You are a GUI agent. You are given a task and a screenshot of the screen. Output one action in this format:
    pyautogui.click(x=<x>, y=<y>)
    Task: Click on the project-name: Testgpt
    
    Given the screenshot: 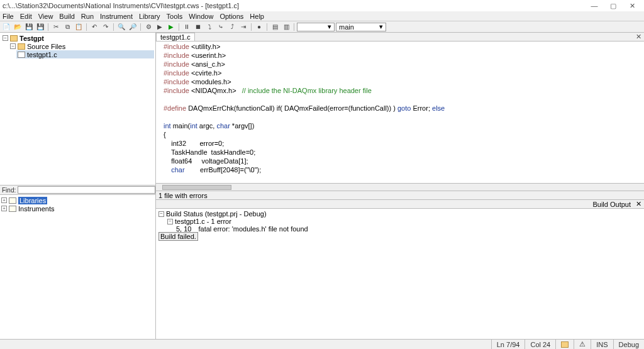 What is the action you would take?
    pyautogui.click(x=31, y=38)
    